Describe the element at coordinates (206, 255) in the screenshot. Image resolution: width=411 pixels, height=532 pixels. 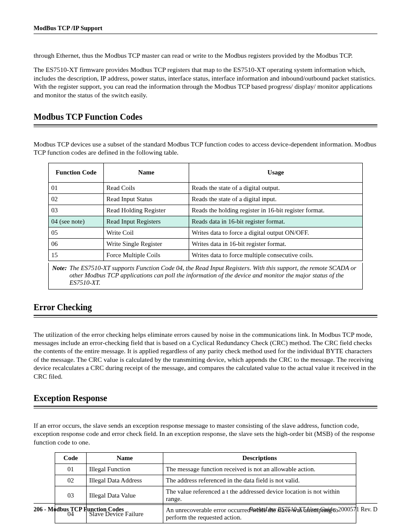
I see `table-row: 15 Force Multiple Coils Writes data to f…` at that location.